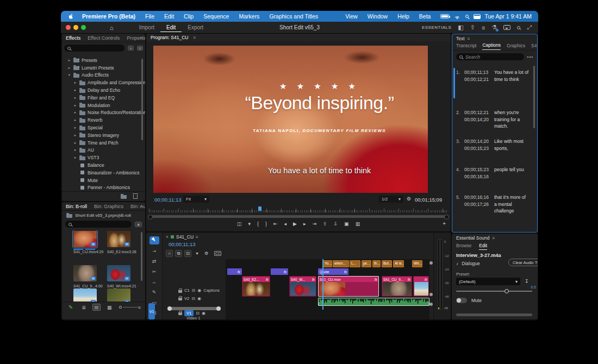 The height and width of the screenshot is (364, 598). I want to click on export-frame-button: ▣, so click(347, 224).